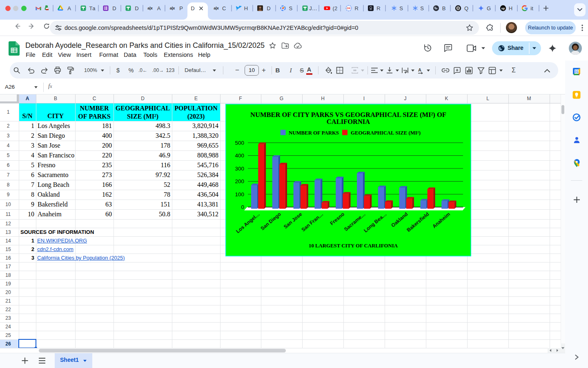  I want to click on svg-text: 10 LARGEST CITY OF CARLIFONIA, so click(354, 246).